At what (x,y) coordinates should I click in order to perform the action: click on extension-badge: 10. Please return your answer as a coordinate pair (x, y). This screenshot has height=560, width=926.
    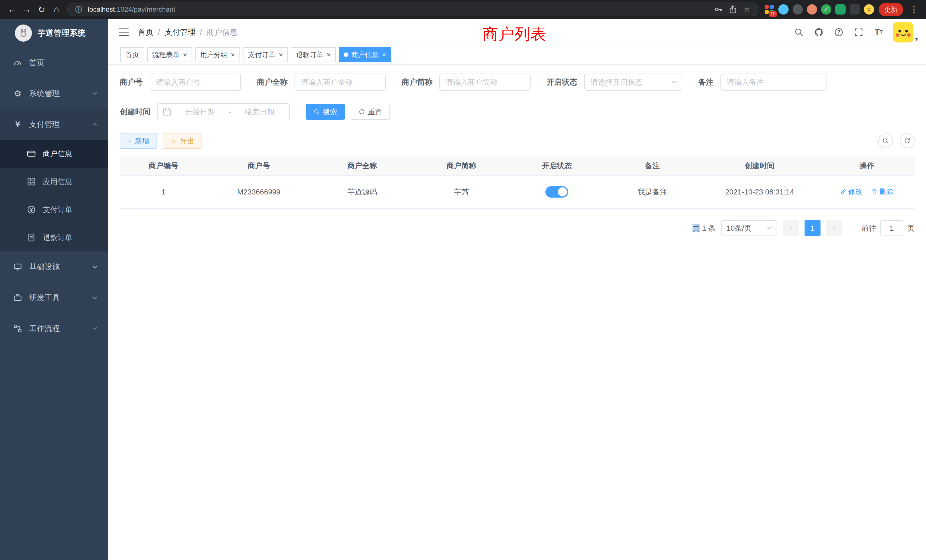
    Looking at the image, I should click on (773, 14).